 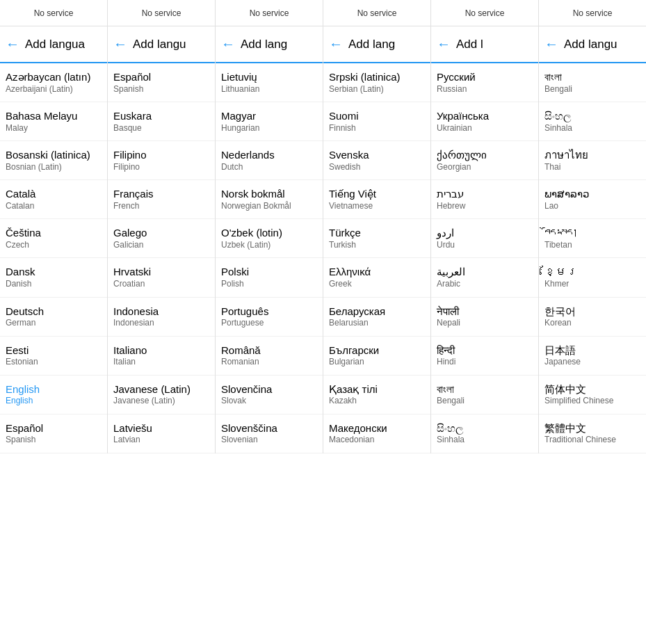 I want to click on lang-item-2-0: LietuviųLithuanian, so click(x=269, y=83).